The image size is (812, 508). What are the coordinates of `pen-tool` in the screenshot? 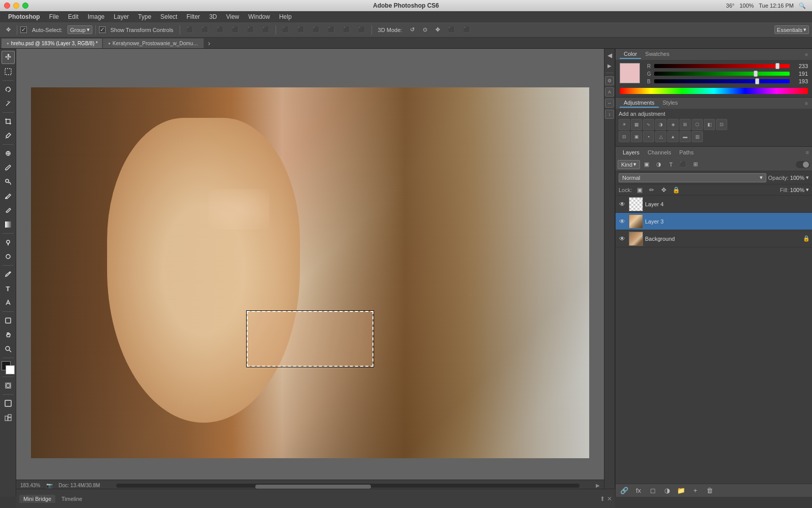 It's located at (8, 274).